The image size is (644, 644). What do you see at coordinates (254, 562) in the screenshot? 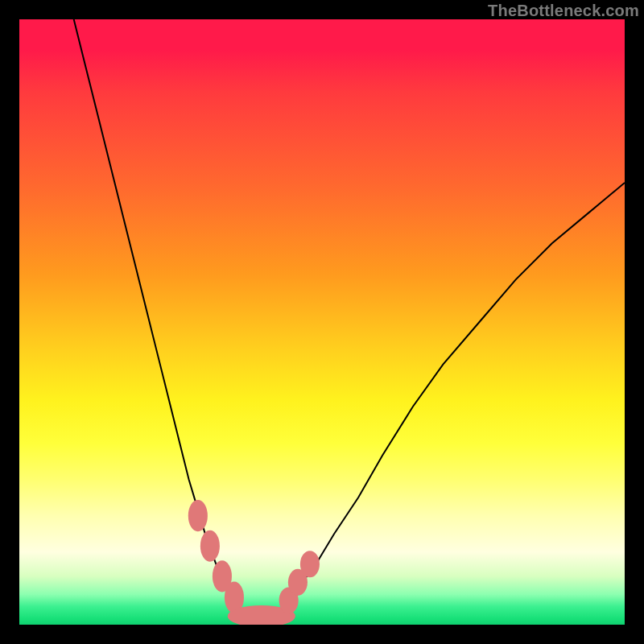
I see `marker-group` at bounding box center [254, 562].